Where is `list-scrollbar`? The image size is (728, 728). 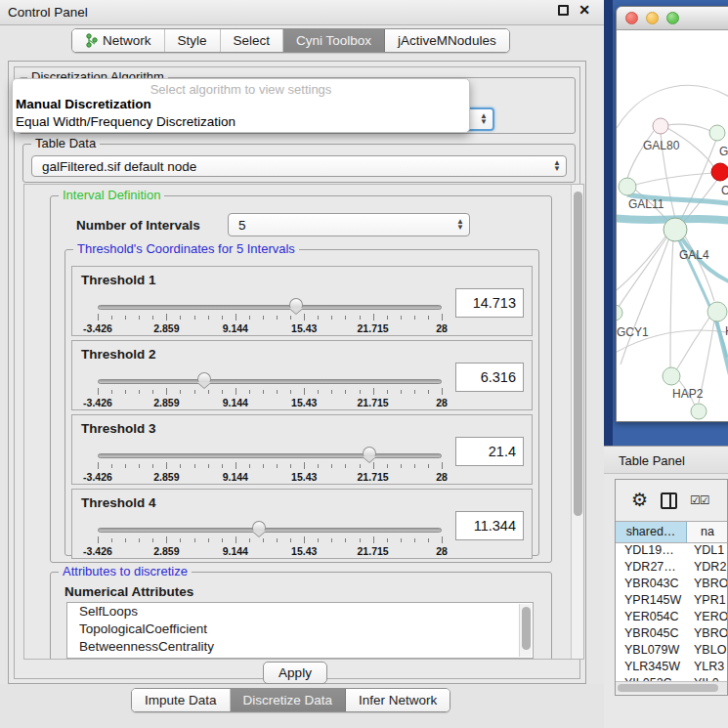
list-scrollbar is located at coordinates (526, 630).